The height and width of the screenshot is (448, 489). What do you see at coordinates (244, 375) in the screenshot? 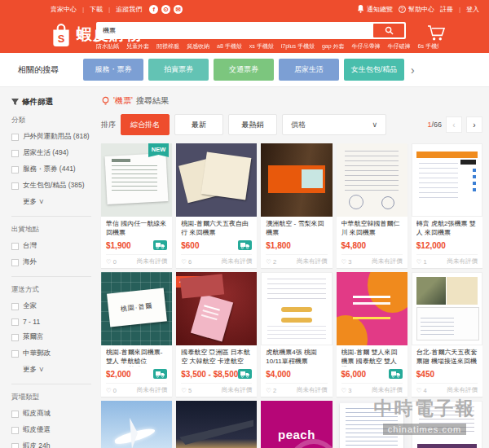
I see `free-shipping-truck-icon` at bounding box center [244, 375].